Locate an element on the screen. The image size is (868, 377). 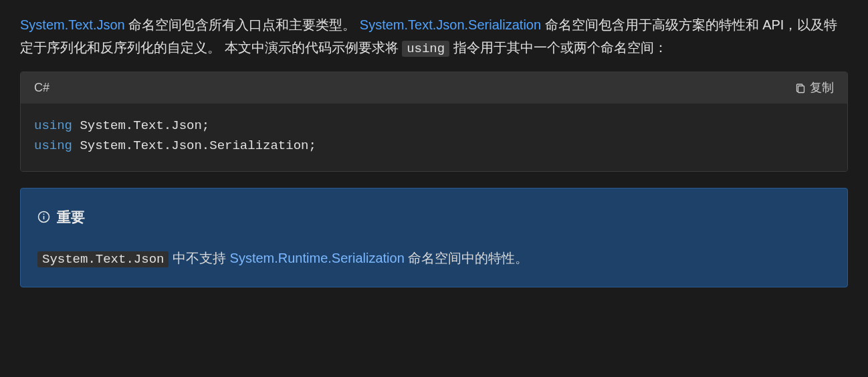
copy-icon is located at coordinates (800, 88).